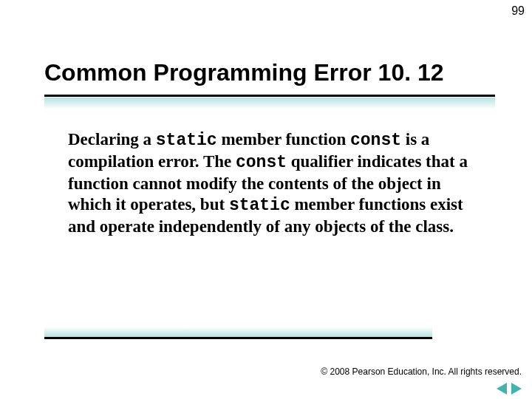 Image resolution: width=532 pixels, height=399 pixels. What do you see at coordinates (112, 139) in the screenshot?
I see `text-fragment: Declaring a` at bounding box center [112, 139].